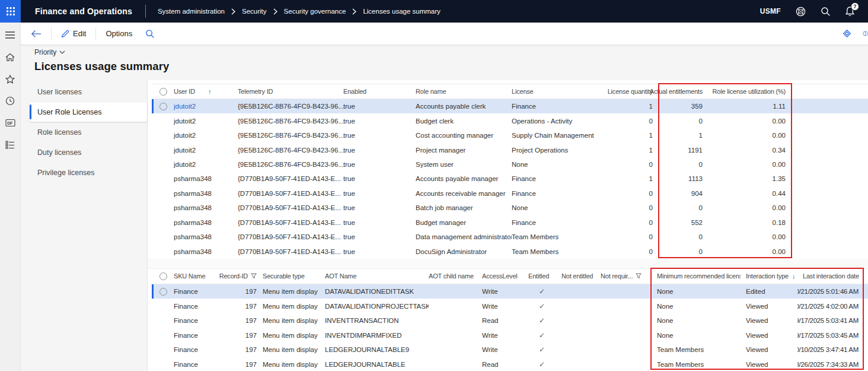  Describe the element at coordinates (379, 91) in the screenshot. I see `col-enabled: Enabled` at that location.